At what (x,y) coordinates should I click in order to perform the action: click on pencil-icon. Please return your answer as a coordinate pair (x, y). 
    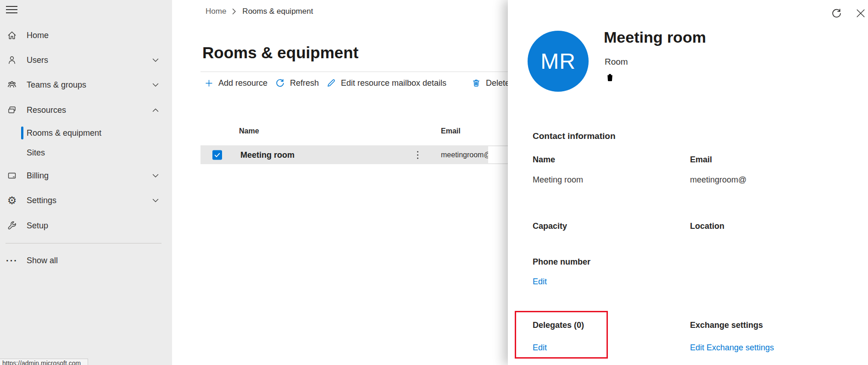
    Looking at the image, I should click on (331, 83).